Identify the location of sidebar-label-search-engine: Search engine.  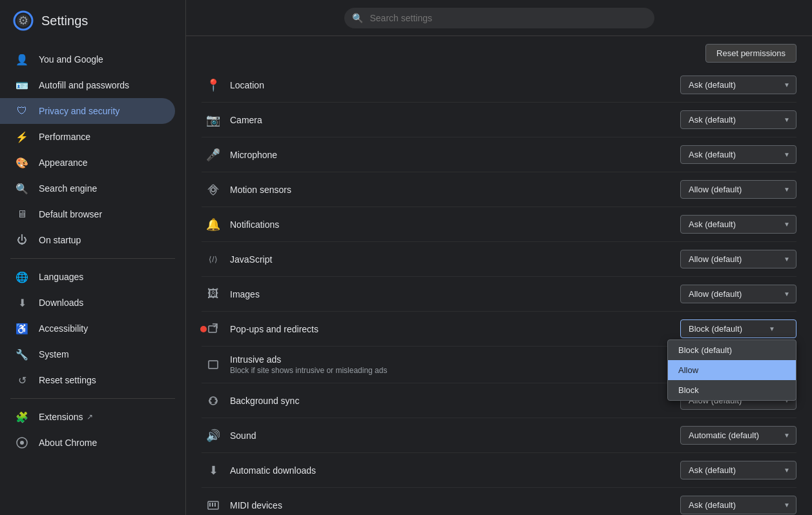
(68, 188).